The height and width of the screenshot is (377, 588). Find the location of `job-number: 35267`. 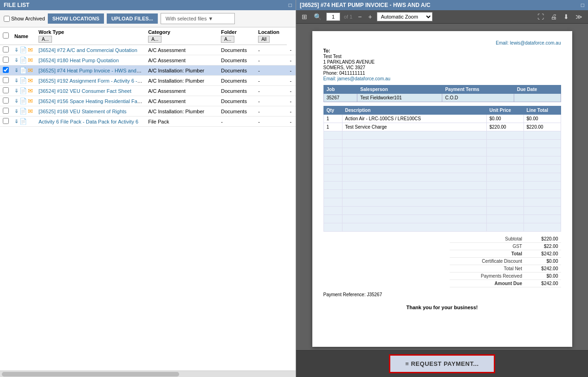

job-number: 35267 is located at coordinates (341, 98).